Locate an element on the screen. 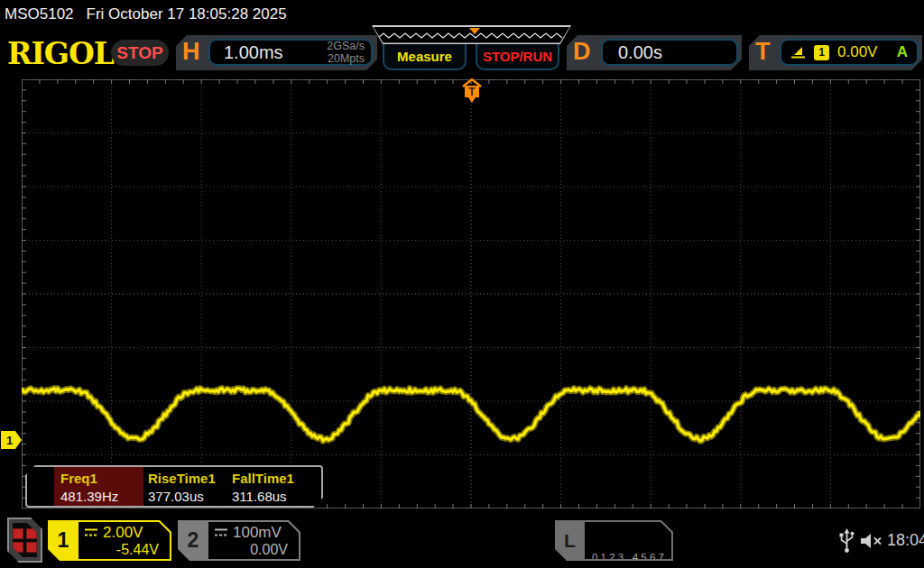 Image resolution: width=924 pixels, height=568 pixels. measurement-freq1: Freq1 481.39Hz is located at coordinates (105, 488).